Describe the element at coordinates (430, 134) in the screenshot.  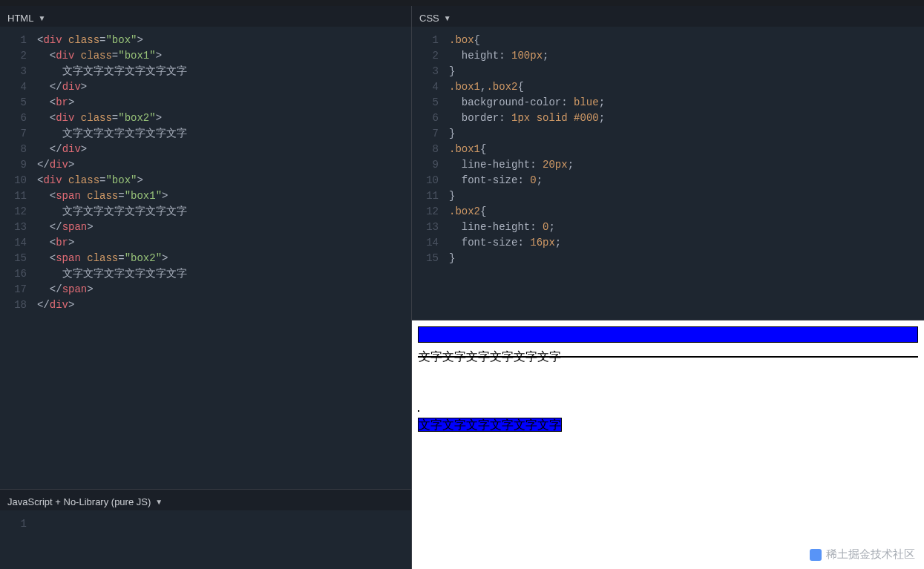
I see `line-number: 7` at that location.